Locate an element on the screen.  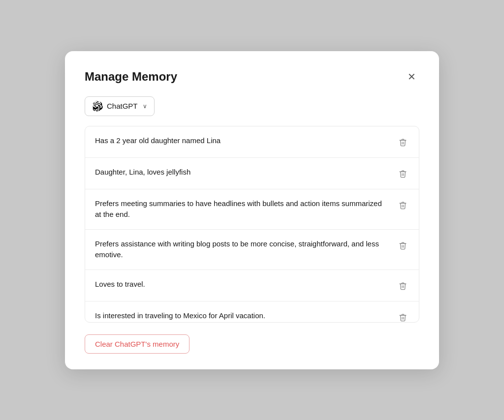
close-icon: ✕ is located at coordinates (411, 77).